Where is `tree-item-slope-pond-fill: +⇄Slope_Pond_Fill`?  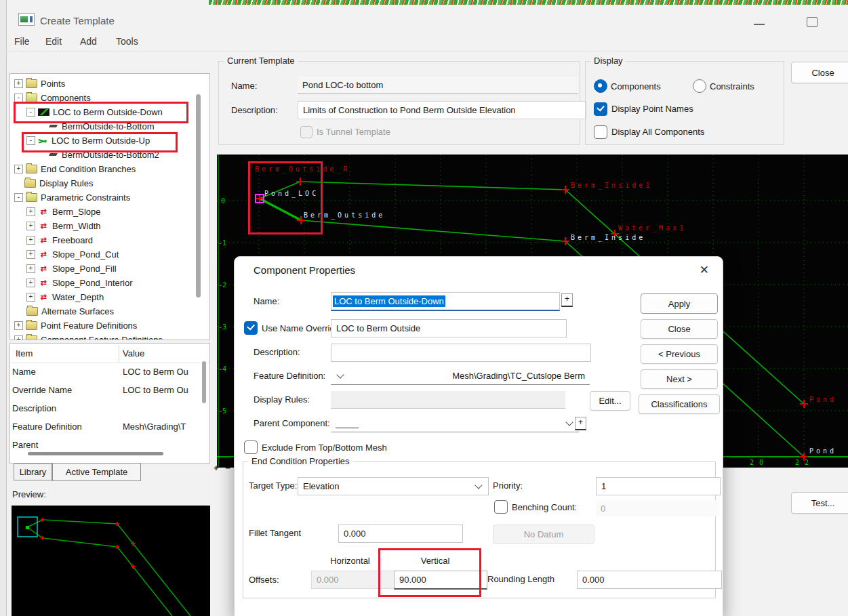 tree-item-slope-pond-fill: +⇄Slope_Pond_Fill is located at coordinates (110, 268).